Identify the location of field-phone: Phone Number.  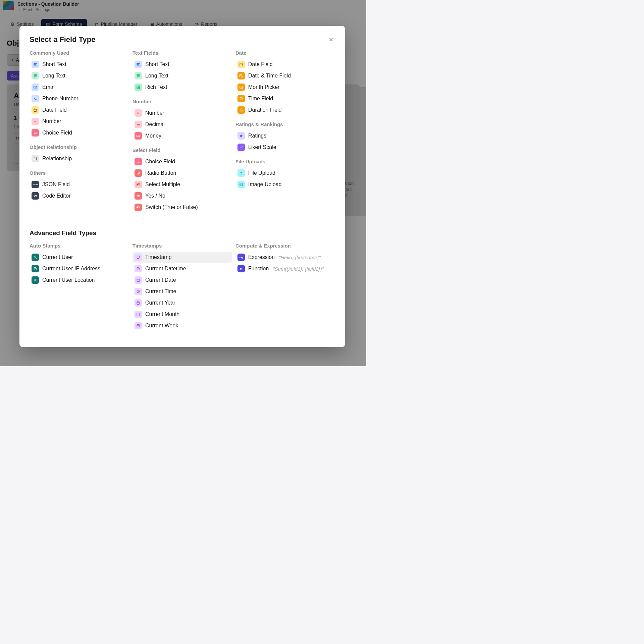
(79, 99).